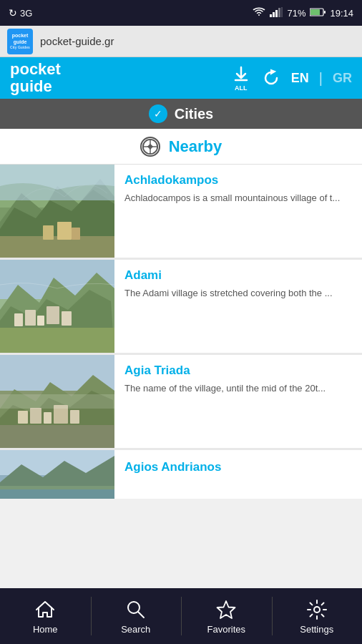 This screenshot has height=644, width=362. I want to click on app-logo-name: pocket guide, so click(36, 78).